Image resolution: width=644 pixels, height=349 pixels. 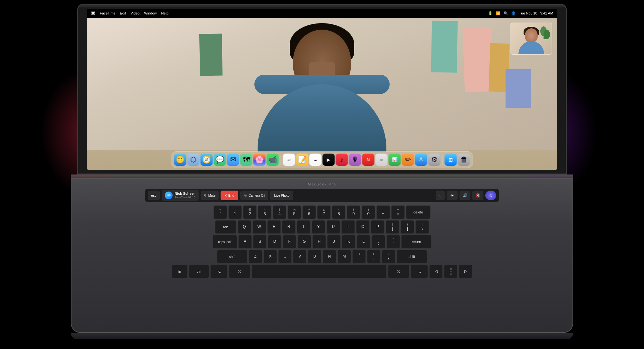 What do you see at coordinates (220, 160) in the screenshot?
I see `dock-messages: 💬` at bounding box center [220, 160].